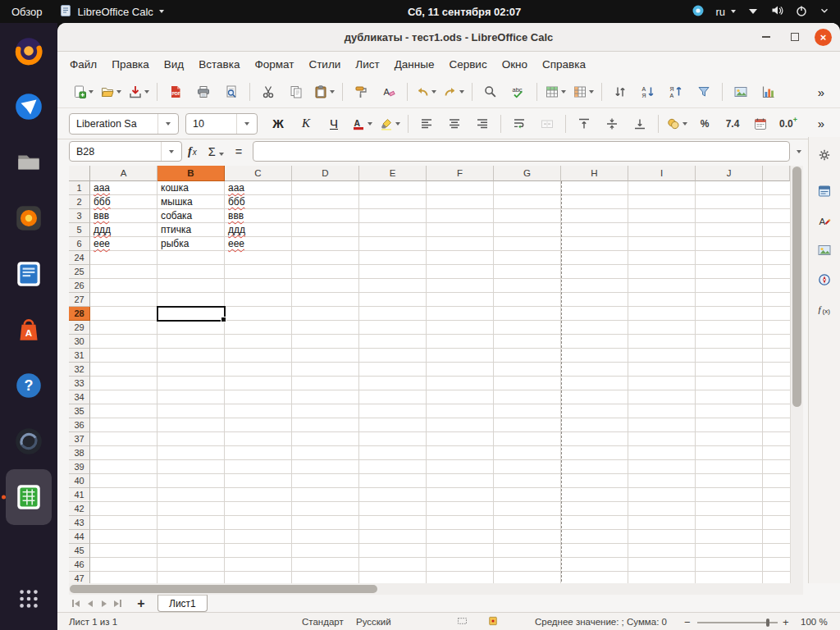 The height and width of the screenshot is (630, 840). I want to click on row-header-33: 33, so click(80, 384).